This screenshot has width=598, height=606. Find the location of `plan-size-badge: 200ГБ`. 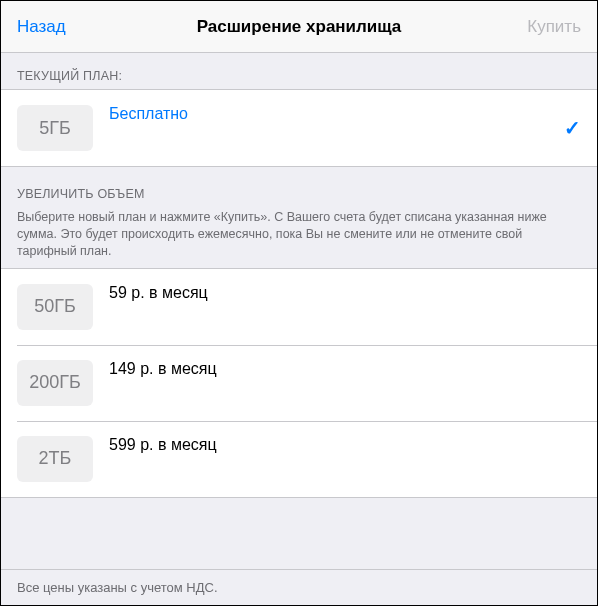

plan-size-badge: 200ГБ is located at coordinates (55, 383).